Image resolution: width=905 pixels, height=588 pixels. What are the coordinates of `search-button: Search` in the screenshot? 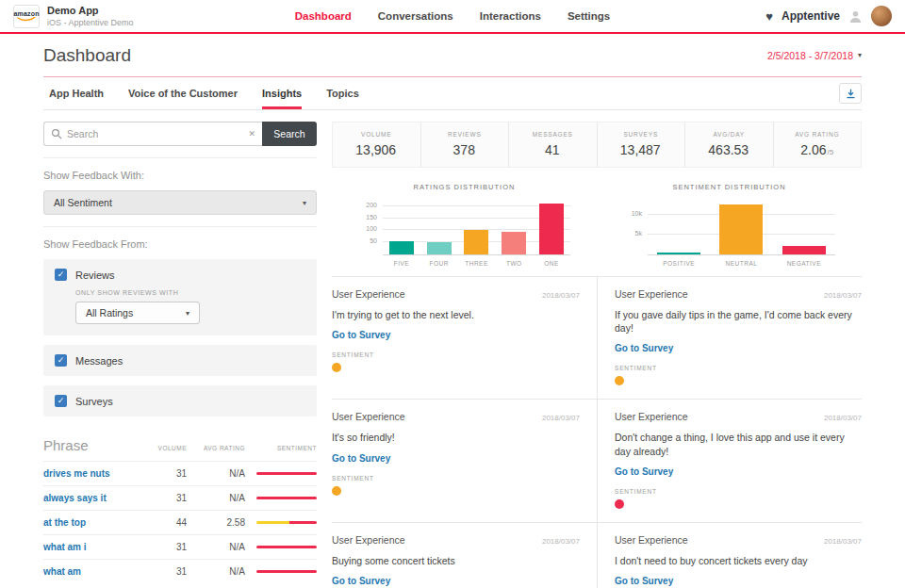 It's located at (289, 134).